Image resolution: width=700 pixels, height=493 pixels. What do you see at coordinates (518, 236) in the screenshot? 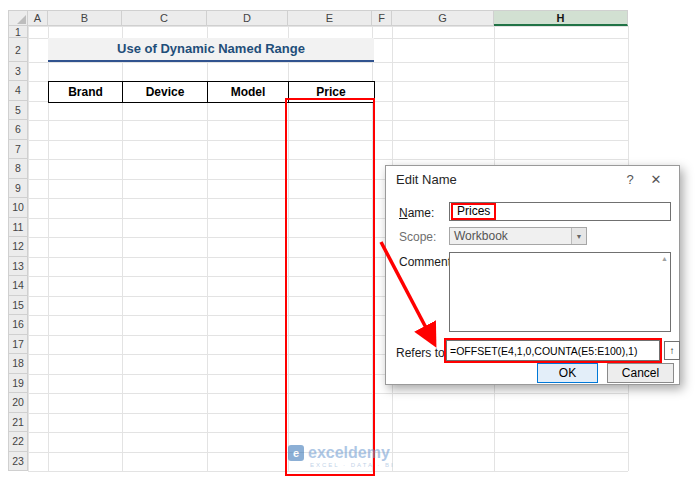
I see `scope-select: Workbook ▼` at bounding box center [518, 236].